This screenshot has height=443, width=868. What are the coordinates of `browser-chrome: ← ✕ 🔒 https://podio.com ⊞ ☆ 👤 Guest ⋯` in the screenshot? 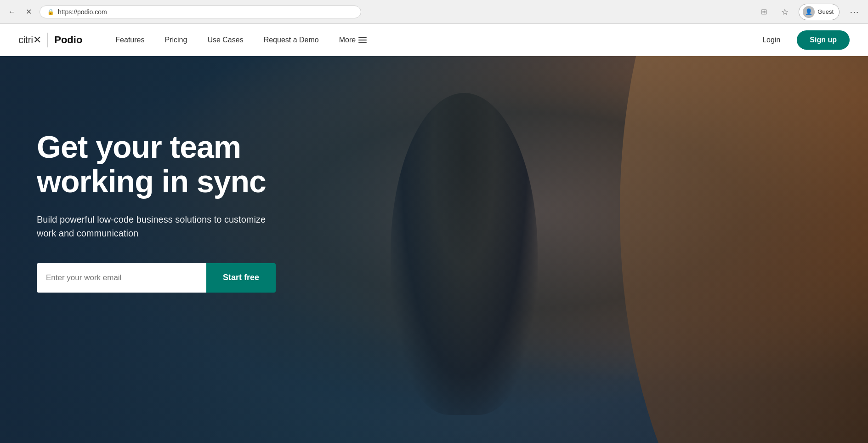 It's located at (434, 12).